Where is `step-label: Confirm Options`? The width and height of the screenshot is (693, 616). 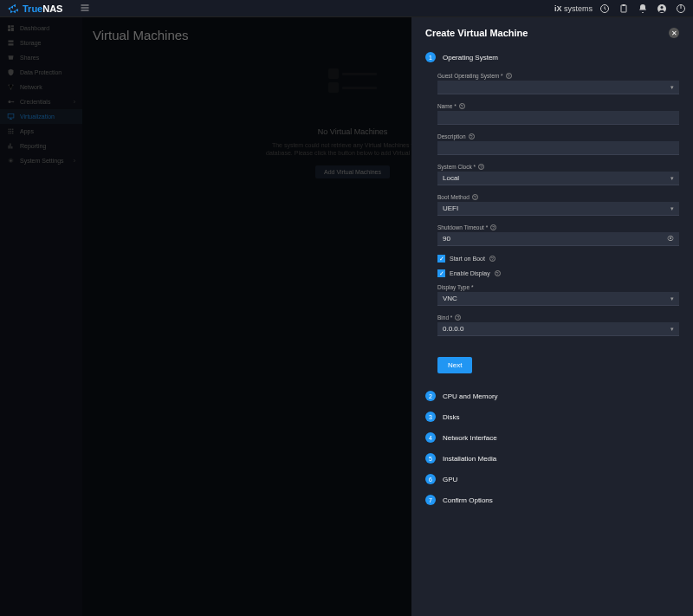 step-label: Confirm Options is located at coordinates (468, 501).